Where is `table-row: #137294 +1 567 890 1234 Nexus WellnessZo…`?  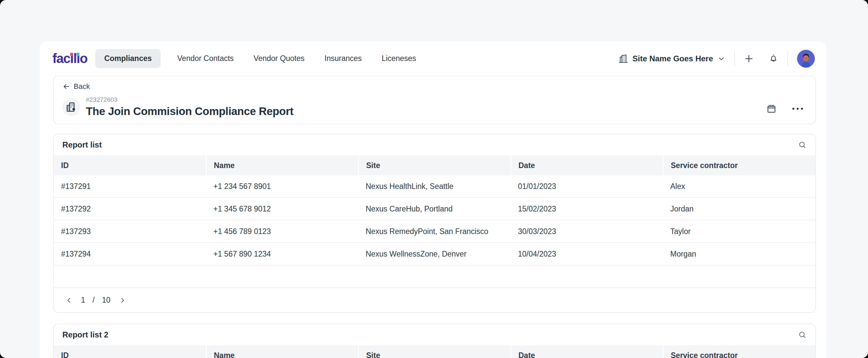
table-row: #137294 +1 567 890 1234 Nexus WellnessZo… is located at coordinates (435, 254).